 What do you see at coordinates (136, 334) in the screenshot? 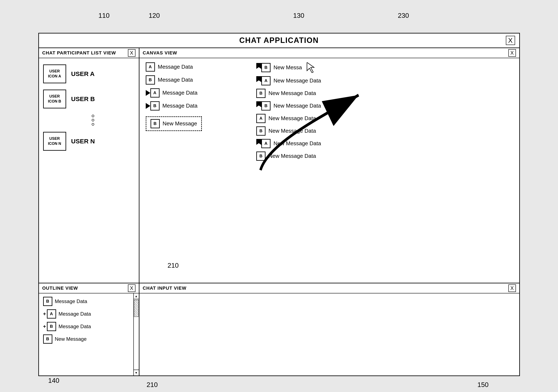
I see `scrollbar: ▲ ▼` at bounding box center [136, 334].